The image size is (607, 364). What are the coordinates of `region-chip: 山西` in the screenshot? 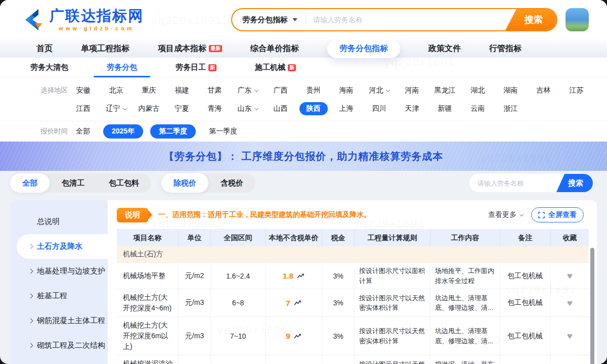 It's located at (280, 109).